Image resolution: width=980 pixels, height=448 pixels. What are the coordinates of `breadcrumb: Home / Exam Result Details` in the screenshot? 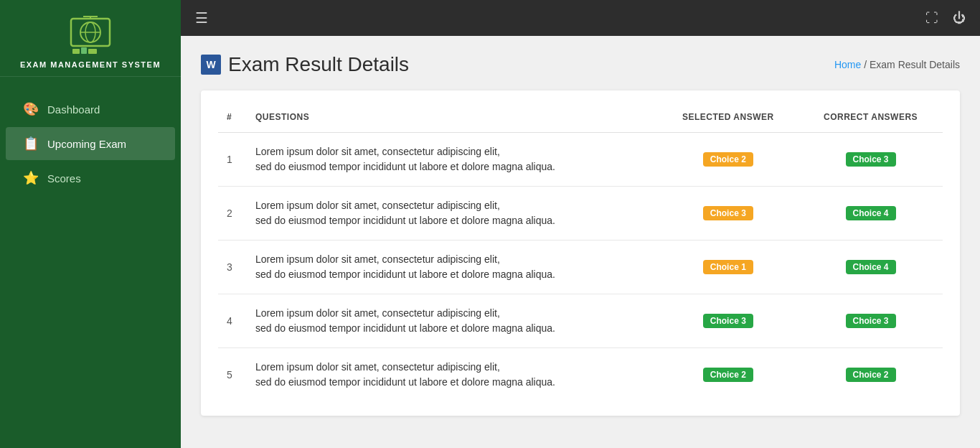 It's located at (897, 65).